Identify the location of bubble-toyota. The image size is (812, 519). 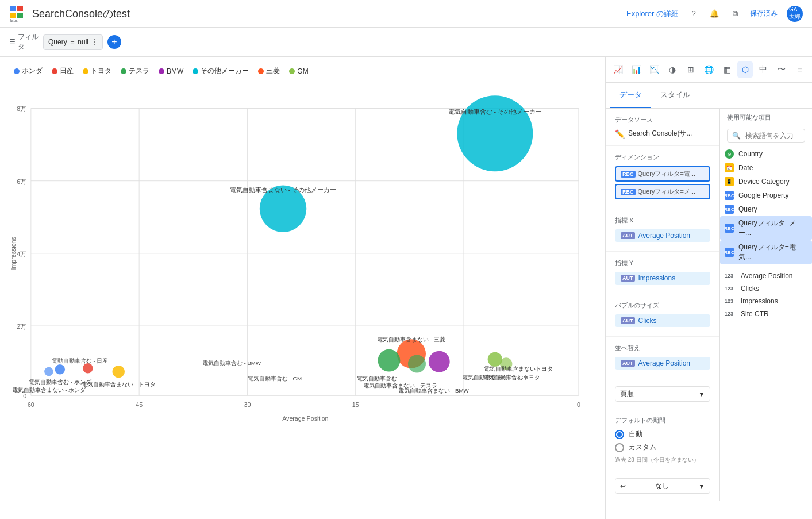
(118, 371).